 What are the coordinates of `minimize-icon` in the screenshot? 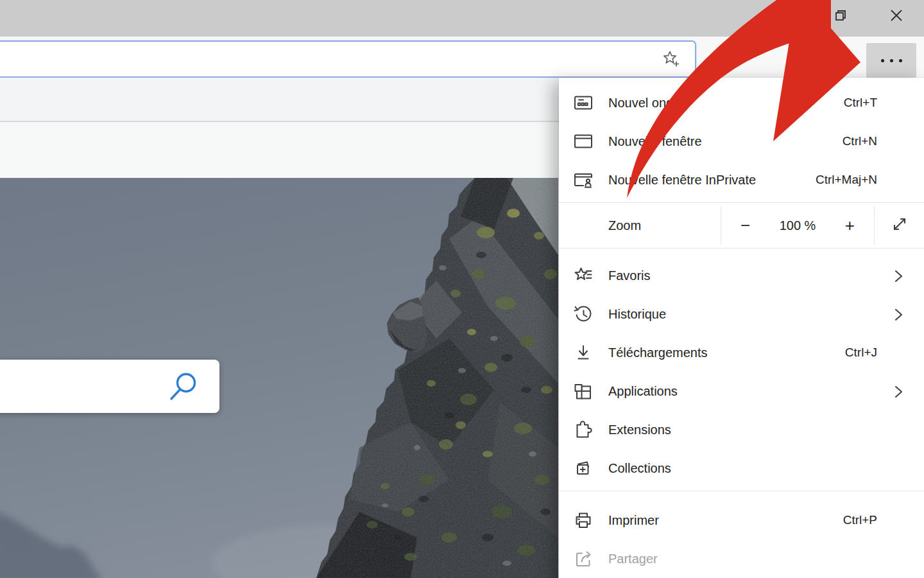 It's located at (785, 17).